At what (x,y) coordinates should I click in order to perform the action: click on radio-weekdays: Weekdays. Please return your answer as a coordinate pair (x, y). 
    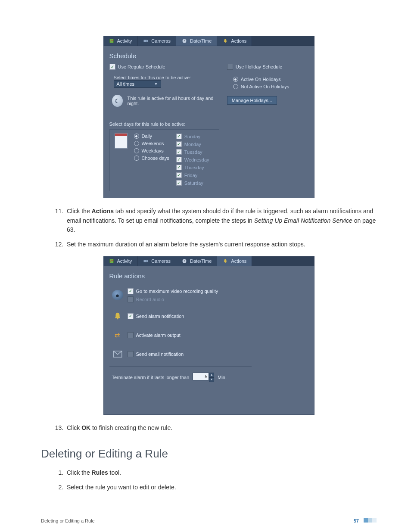
    Looking at the image, I should click on (152, 151).